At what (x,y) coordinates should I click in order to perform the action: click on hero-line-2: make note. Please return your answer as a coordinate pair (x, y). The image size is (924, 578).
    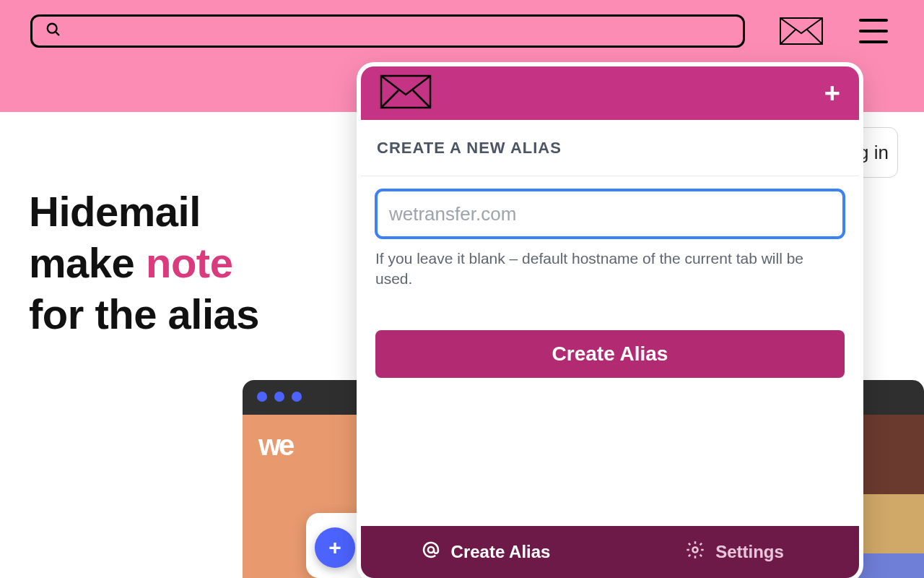
    Looking at the image, I should click on (188, 263).